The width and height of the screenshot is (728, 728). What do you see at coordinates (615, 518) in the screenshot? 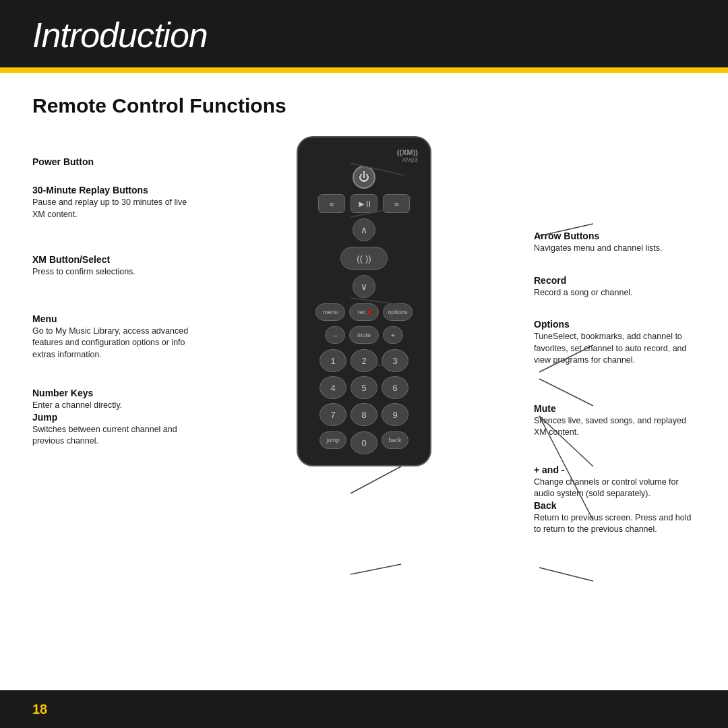
I see `label-back: Back Return to previous screen. Press an…` at bounding box center [615, 518].